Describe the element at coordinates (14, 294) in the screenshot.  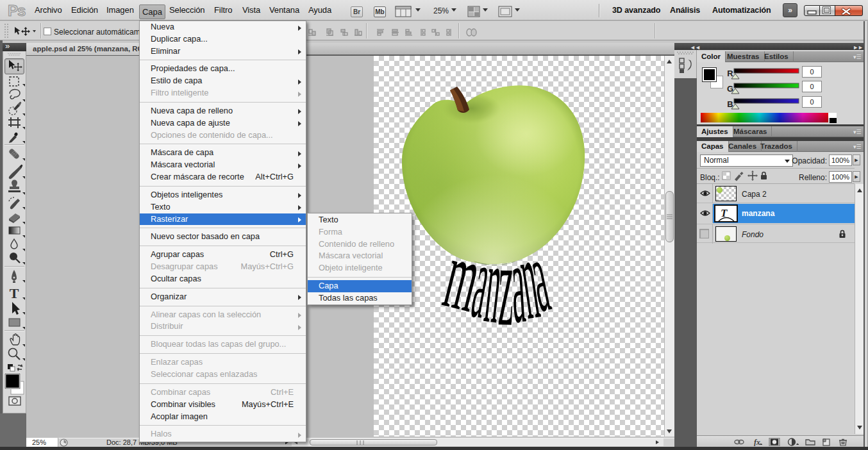
I see `svg-text: T` at that location.